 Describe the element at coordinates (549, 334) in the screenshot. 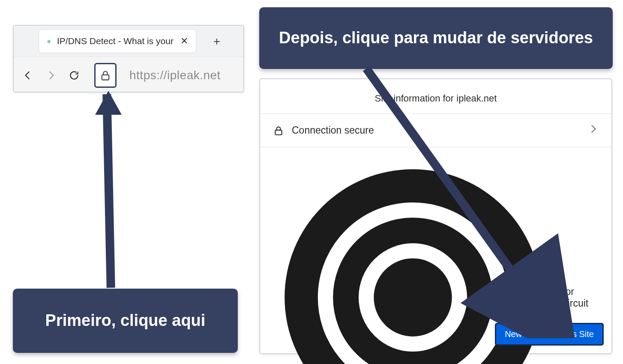

I see `new-circuit-button: New Circuit for this Site` at that location.